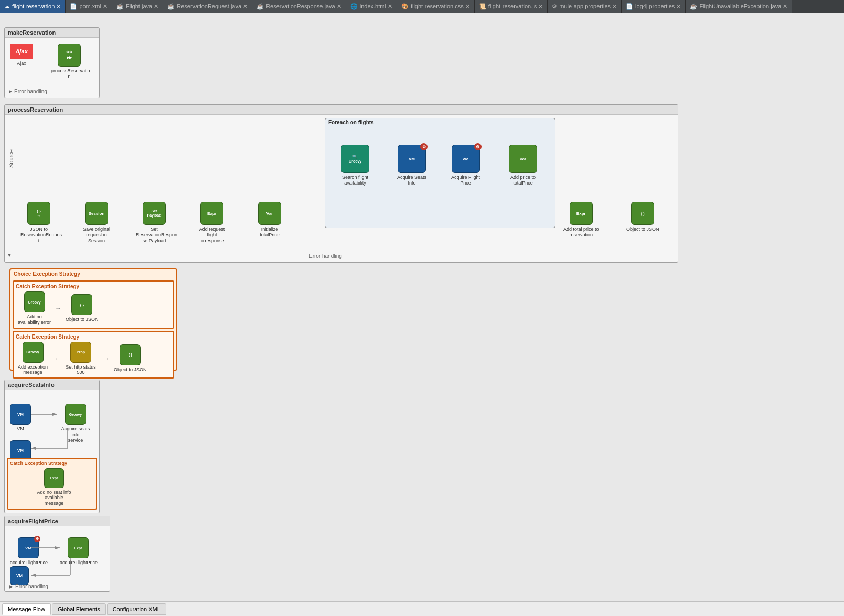 The image size is (844, 616). What do you see at coordinates (39, 235) in the screenshot?
I see `json-to-reservation-label: JSON toReservationRequest` at bounding box center [39, 235].